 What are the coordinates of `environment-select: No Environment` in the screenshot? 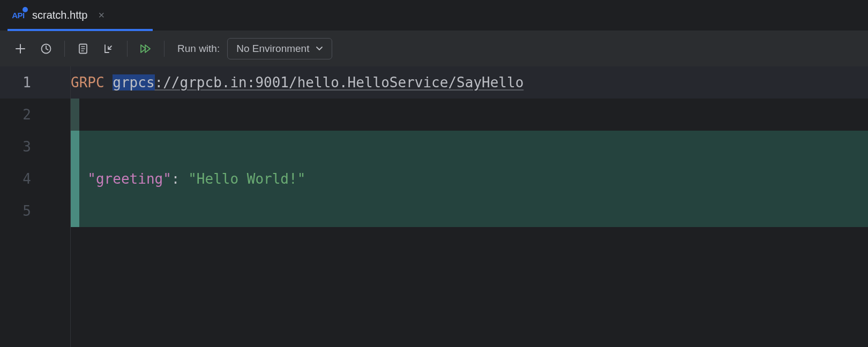 It's located at (280, 49).